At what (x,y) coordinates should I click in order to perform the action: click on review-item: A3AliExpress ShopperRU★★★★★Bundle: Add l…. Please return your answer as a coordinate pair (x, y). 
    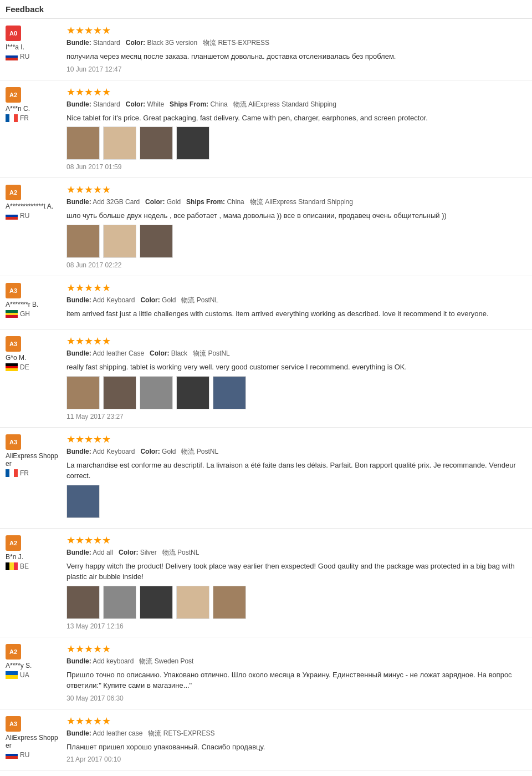
    Looking at the image, I should click on (266, 740).